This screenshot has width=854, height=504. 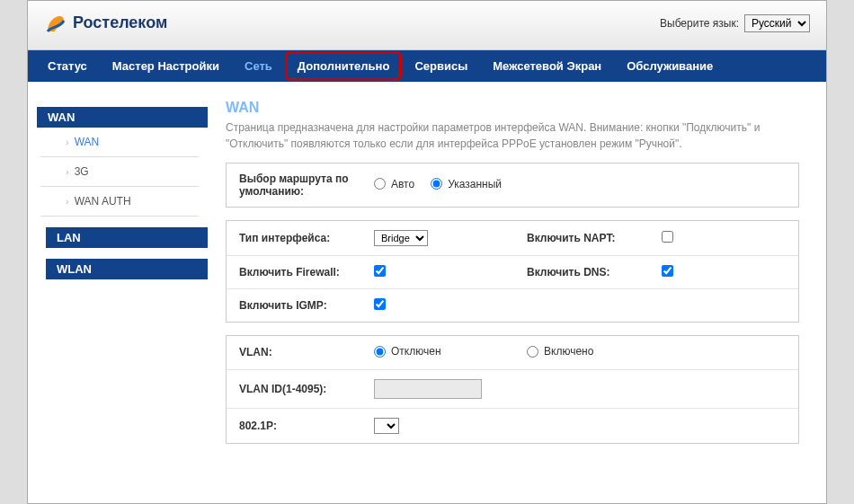 I want to click on main-nav: СтатусМастер НастройкиСетьДополнительноС…, so click(x=427, y=66).